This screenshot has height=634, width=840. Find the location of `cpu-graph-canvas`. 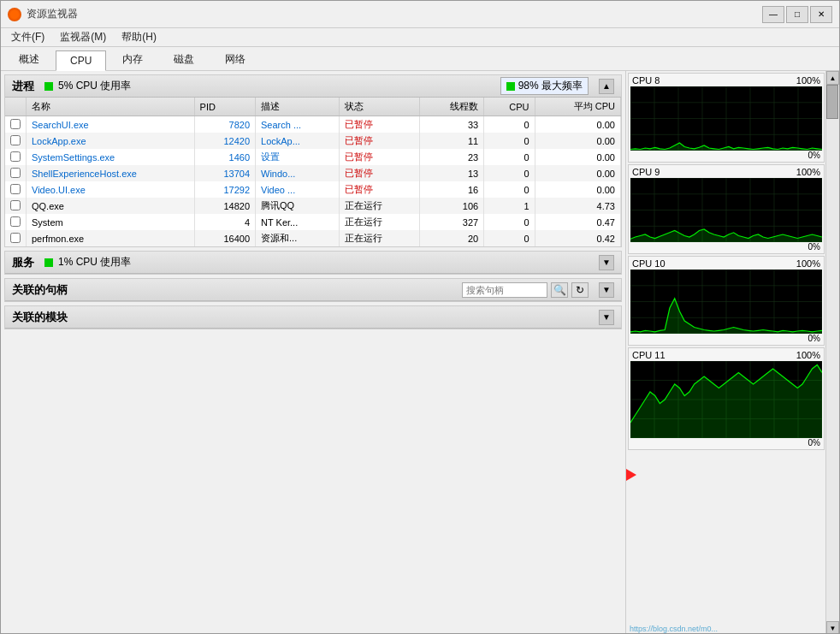

cpu-graph-canvas is located at coordinates (726, 210).